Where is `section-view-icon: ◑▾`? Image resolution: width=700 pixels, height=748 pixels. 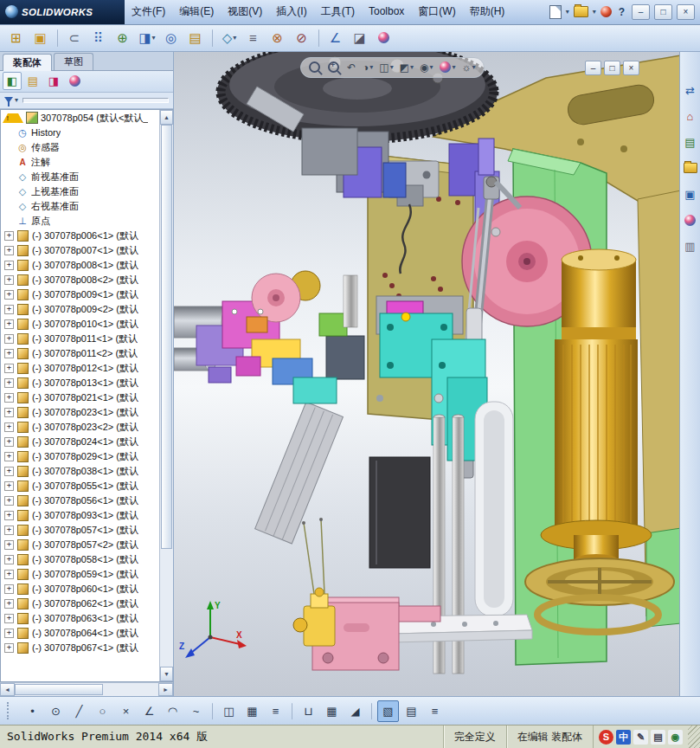 section-view-icon: ◑▾ is located at coordinates (368, 68).